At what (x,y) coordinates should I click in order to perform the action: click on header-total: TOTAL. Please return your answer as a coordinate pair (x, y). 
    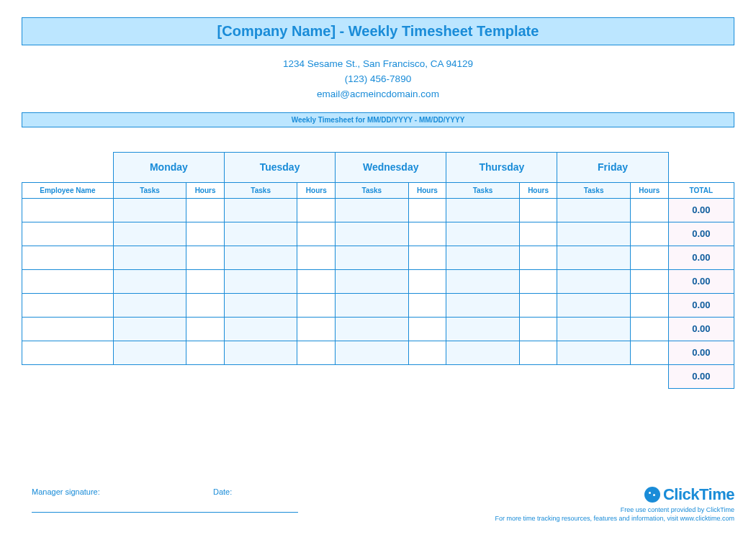
    Looking at the image, I should click on (701, 190).